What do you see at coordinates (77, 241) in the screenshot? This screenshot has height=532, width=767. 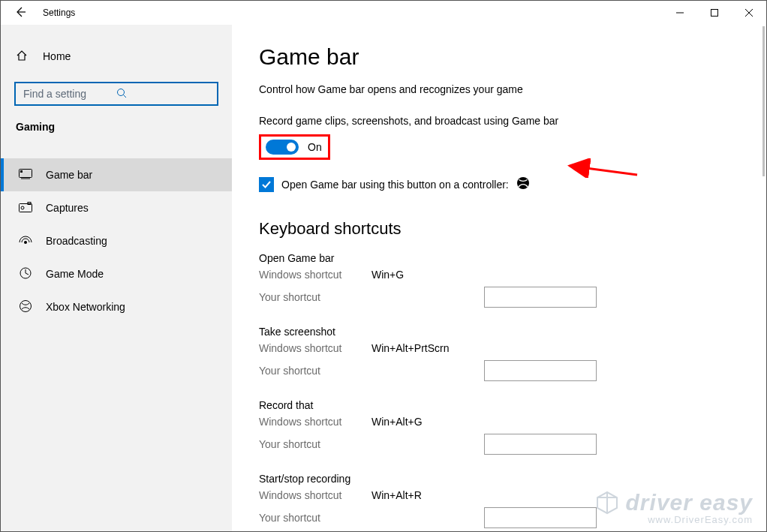 I see `sidebar-item-label: Broadcasting` at bounding box center [77, 241].